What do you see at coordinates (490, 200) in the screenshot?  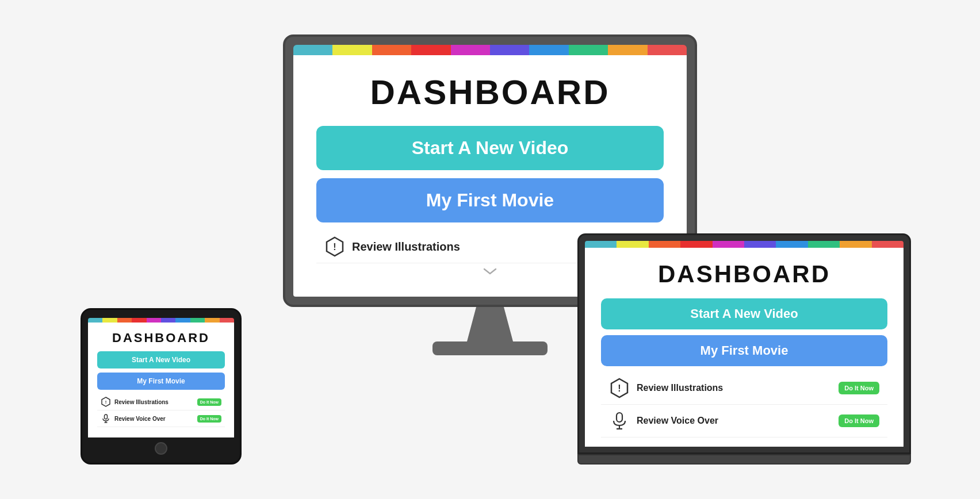 I see `monitor-my-first-movie-button: My First Movie` at bounding box center [490, 200].